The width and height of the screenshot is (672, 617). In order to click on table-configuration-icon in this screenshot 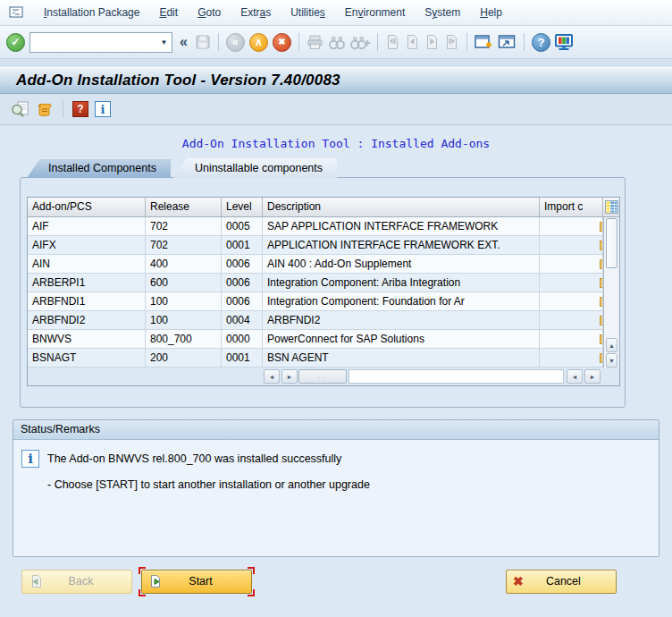, I will do `click(611, 207)`.